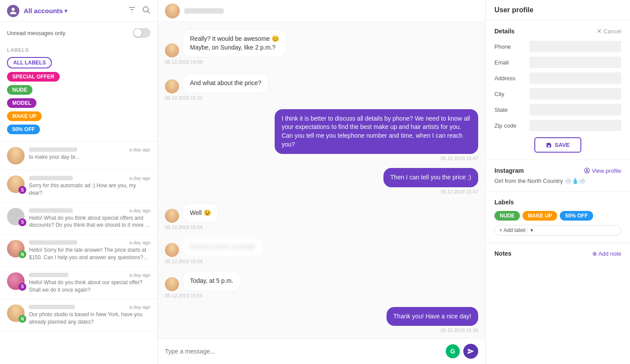 This screenshot has height=364, width=630. Describe the element at coordinates (558, 216) in the screenshot. I see `labels-panel-list: NUDE MAKE UP 50% OFF` at that location.